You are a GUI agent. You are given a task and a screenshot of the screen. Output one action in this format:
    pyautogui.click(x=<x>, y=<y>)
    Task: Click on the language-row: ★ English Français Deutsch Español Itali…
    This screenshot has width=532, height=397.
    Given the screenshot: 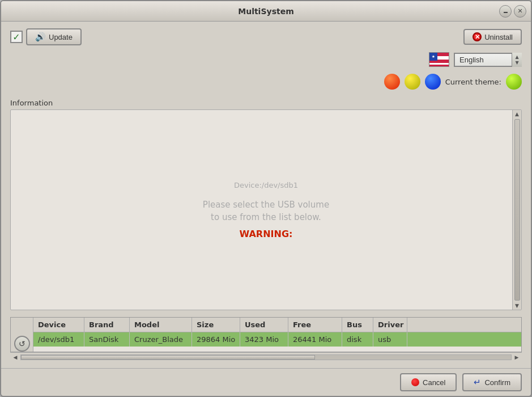 What is the action you would take?
    pyautogui.click(x=266, y=60)
    